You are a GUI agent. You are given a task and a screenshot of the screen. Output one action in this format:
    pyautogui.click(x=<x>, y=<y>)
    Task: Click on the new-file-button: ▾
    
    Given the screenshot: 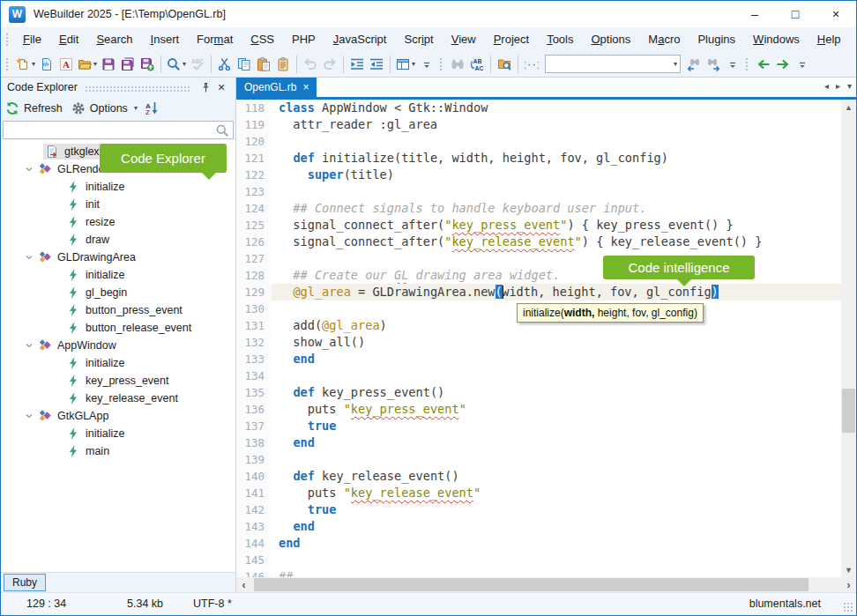 What is the action you would take?
    pyautogui.click(x=26, y=64)
    